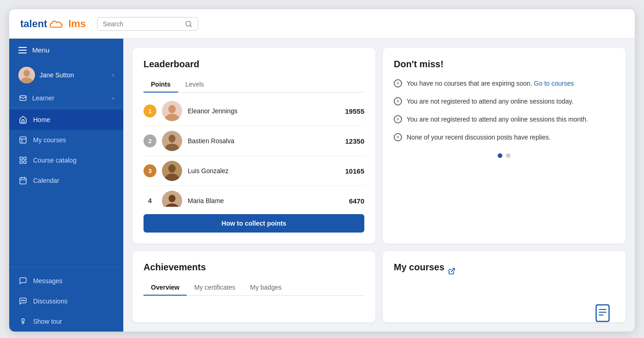 This screenshot has width=644, height=338. What do you see at coordinates (355, 111) in the screenshot?
I see `person-points: 19555` at bounding box center [355, 111].